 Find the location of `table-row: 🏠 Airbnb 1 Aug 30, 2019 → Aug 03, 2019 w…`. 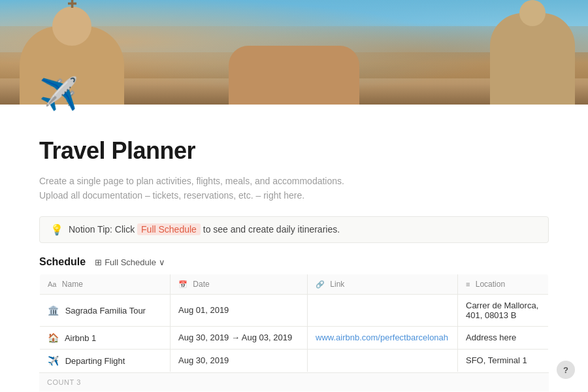

table-row: 🏠 Airbnb 1 Aug 30, 2019 → Aug 03, 2019 w… is located at coordinates (294, 337).